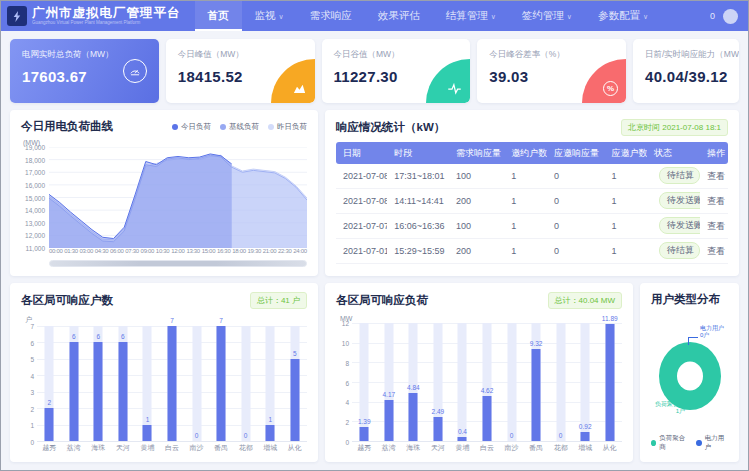 This screenshot has height=471, width=749. What do you see at coordinates (488, 448) in the screenshot?
I see `category-label: 白云` at bounding box center [488, 448].